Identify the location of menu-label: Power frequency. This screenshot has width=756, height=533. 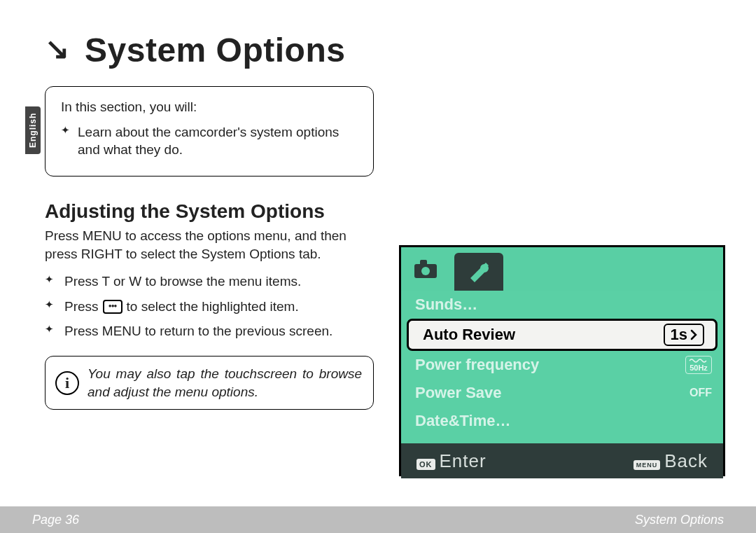
(477, 365).